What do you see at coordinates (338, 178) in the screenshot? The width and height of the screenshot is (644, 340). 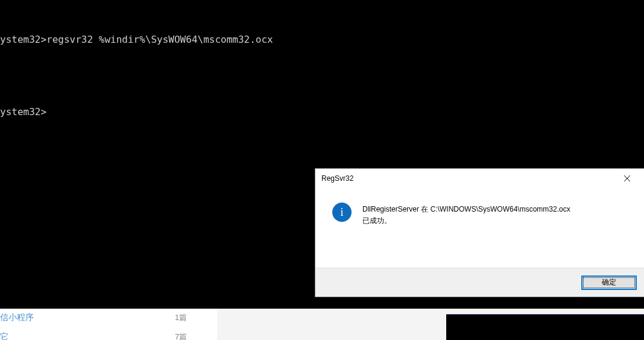 I see `dialog-title: RegSvr32` at bounding box center [338, 178].